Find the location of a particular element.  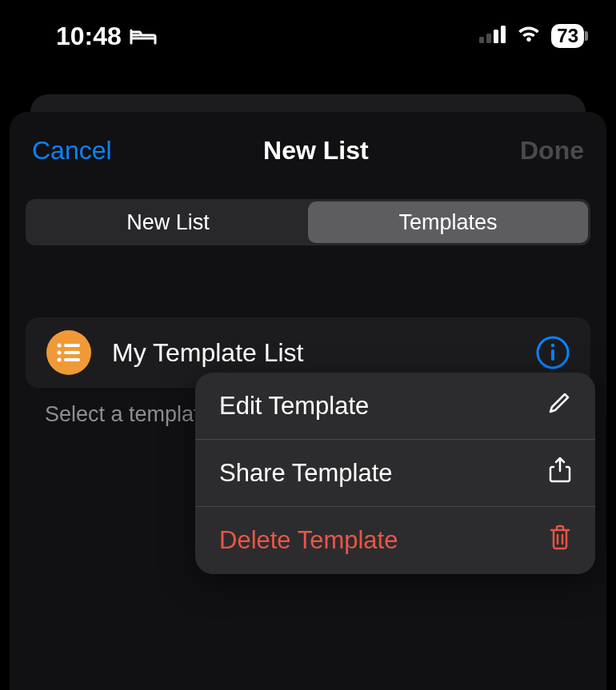

menu-delete-label: Delete Template is located at coordinates (309, 540).